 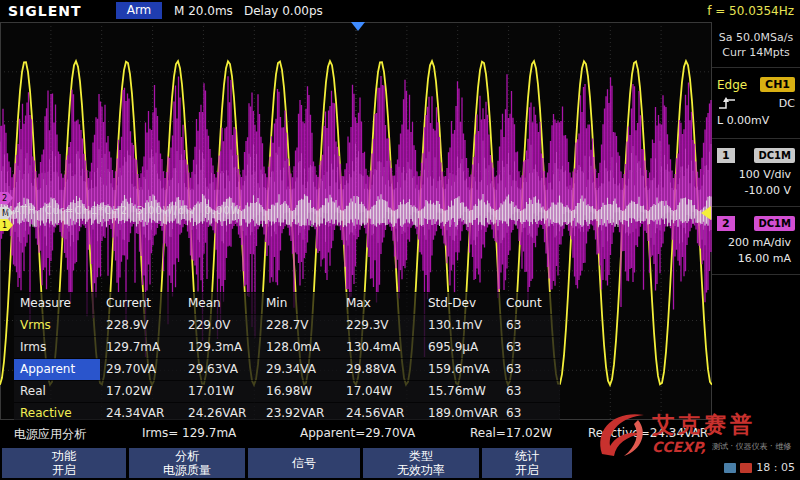 I want to click on softkey-label: 信号, so click(x=304, y=463).